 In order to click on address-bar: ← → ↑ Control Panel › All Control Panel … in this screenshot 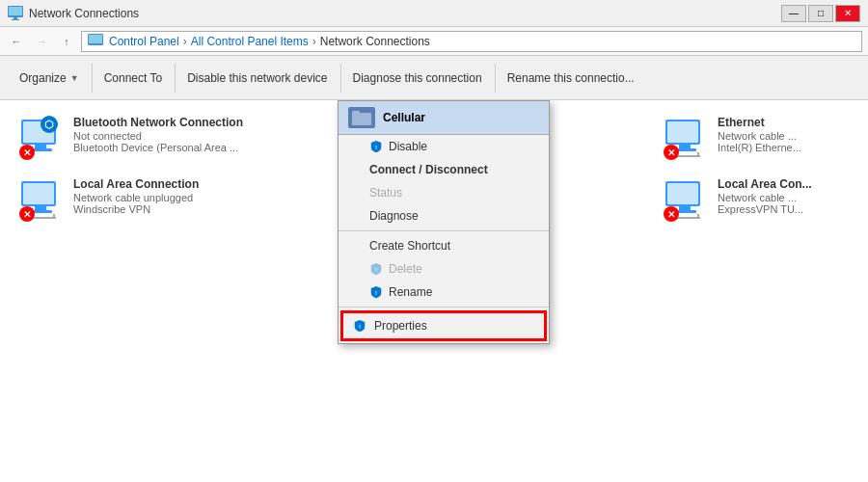, I will do `click(434, 41)`.